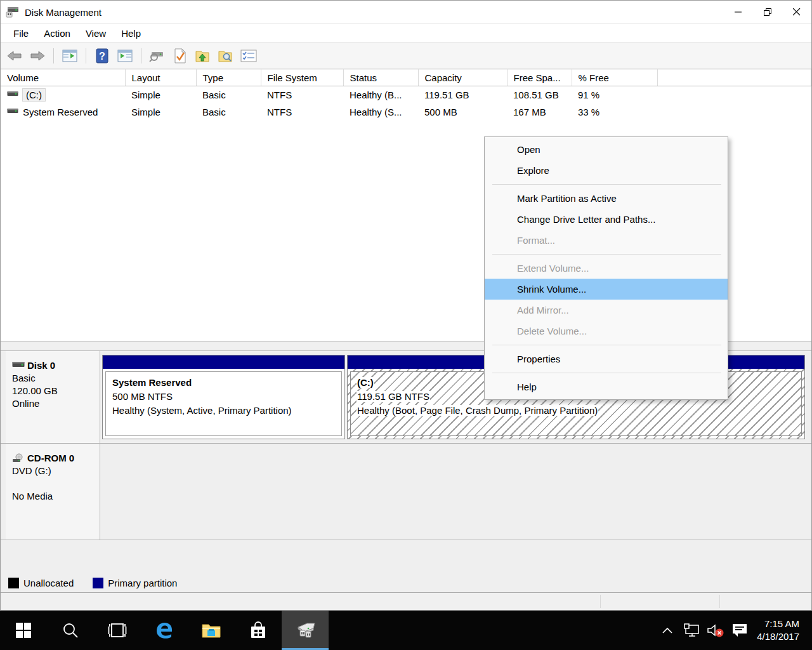 The image size is (812, 650). I want to click on volume-row-c: (C:) Simple Basic NTFS Healthy (B... 119…, so click(406, 95).